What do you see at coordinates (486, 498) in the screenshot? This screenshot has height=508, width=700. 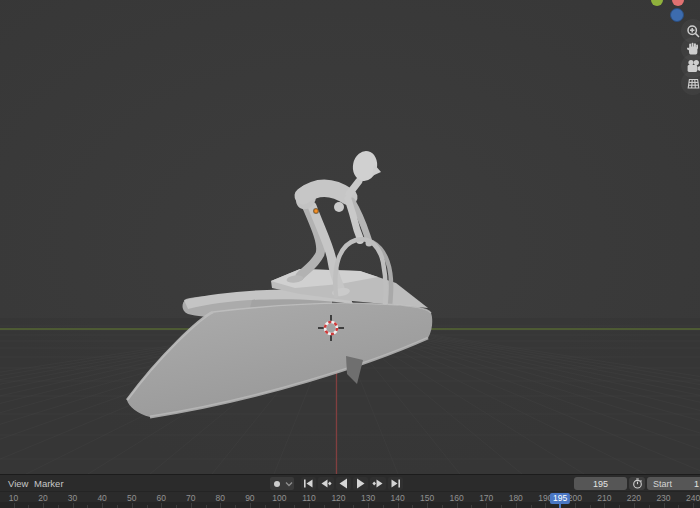 I see `ruler-tick-label: 170` at bounding box center [486, 498].